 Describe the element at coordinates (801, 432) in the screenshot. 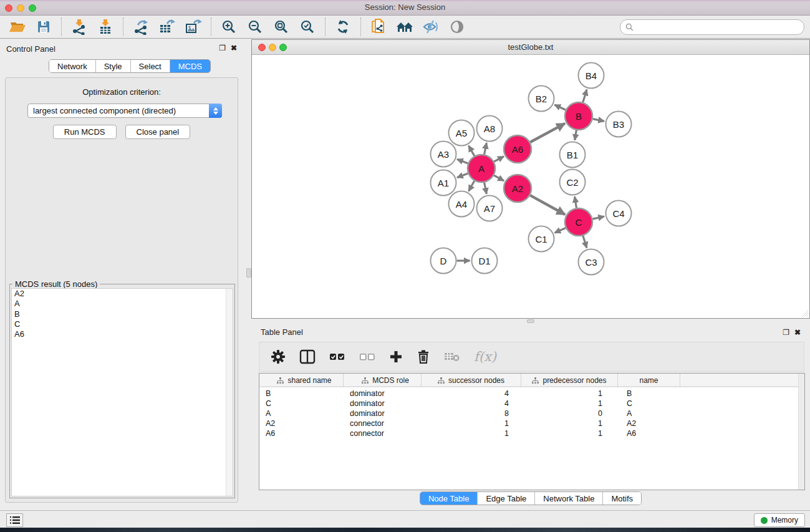

I see `table-scrollbar` at that location.